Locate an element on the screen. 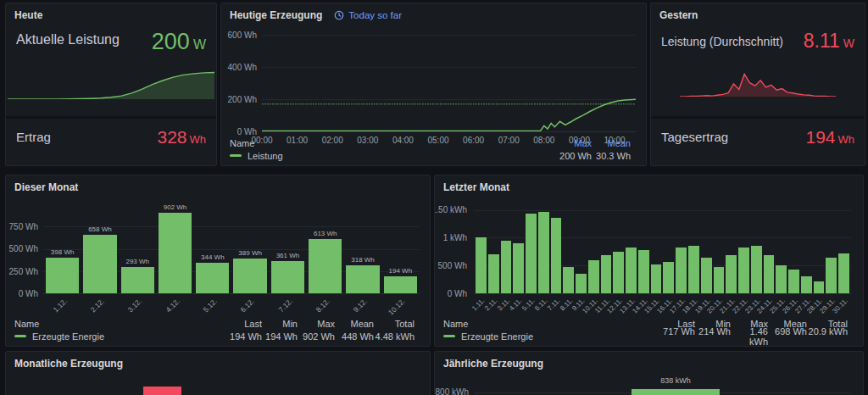 The image size is (868, 395). bar-25.11.: 25.11. is located at coordinates (782, 249).